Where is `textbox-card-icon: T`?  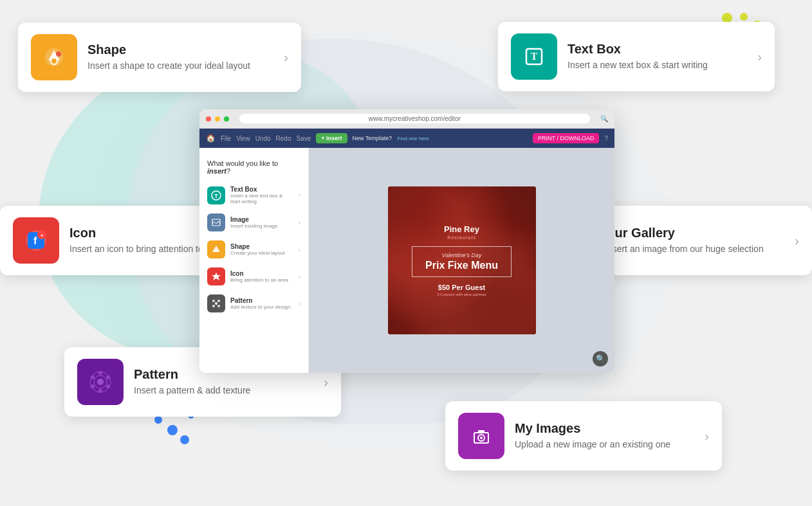 textbox-card-icon: T is located at coordinates (534, 57).